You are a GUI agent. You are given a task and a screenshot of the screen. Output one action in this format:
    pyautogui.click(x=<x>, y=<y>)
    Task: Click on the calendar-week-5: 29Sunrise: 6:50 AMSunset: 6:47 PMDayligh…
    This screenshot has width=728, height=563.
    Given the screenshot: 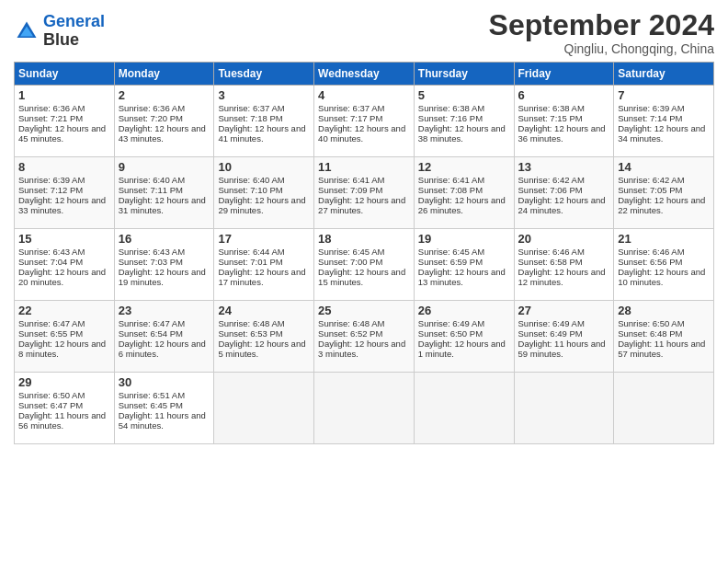 What is the action you would take?
    pyautogui.click(x=364, y=408)
    